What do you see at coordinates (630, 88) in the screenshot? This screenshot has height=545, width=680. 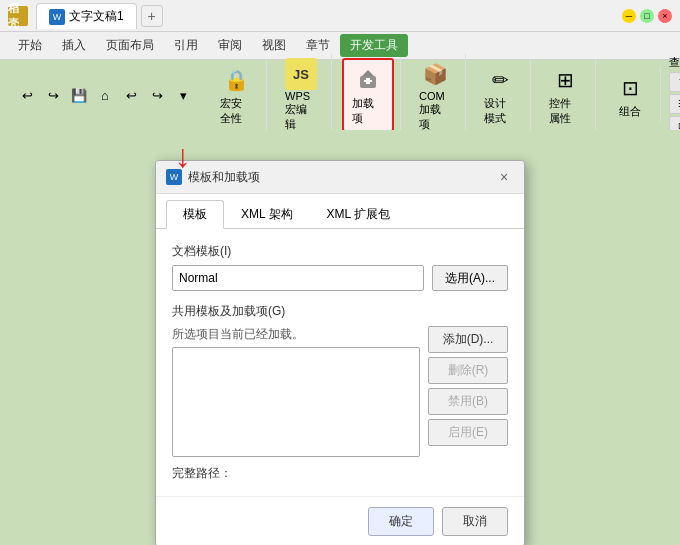 I see `combine-icon: ⊡` at bounding box center [630, 88].